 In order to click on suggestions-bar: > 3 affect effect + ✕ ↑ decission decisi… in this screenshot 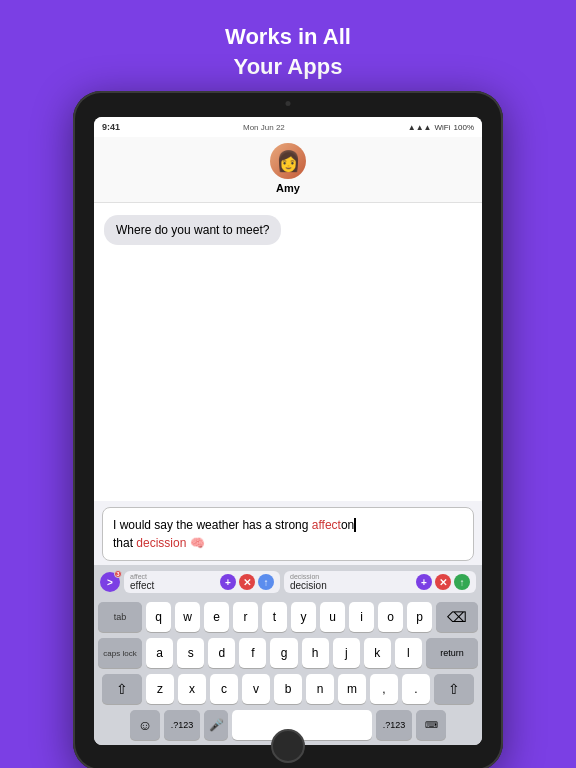, I will do `click(288, 582)`.